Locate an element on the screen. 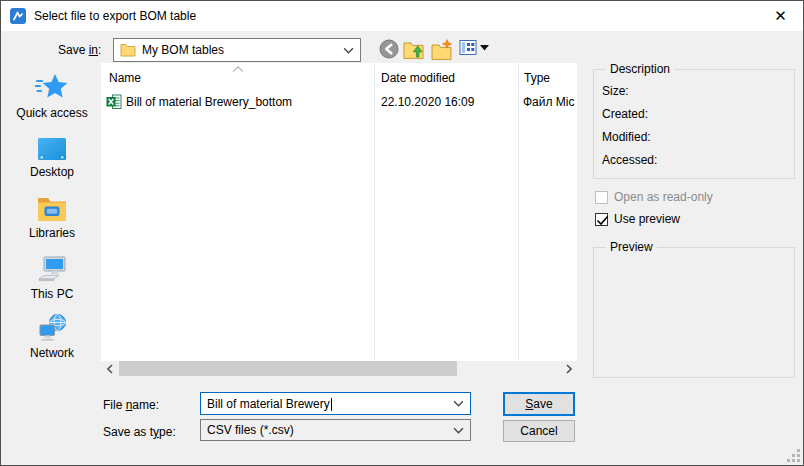 Image resolution: width=804 pixels, height=466 pixels. resize-grip is located at coordinates (794, 456).